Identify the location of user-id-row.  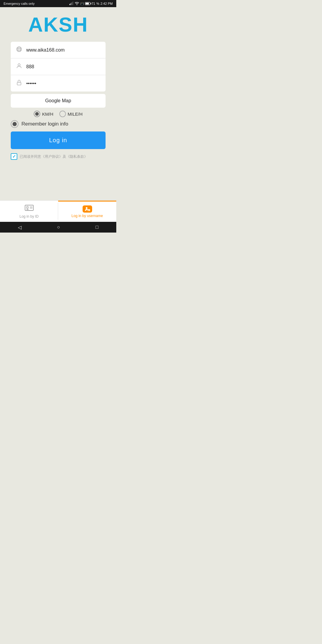
(58, 67).